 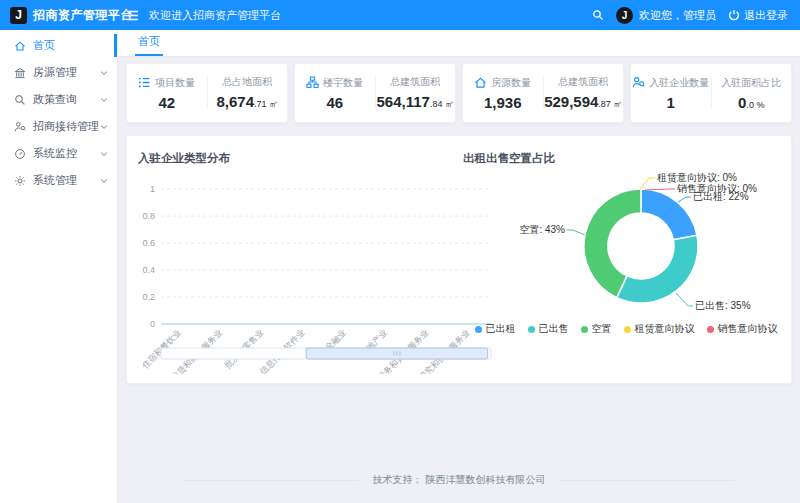 I want to click on legend-label: 租赁意向协议, so click(x=665, y=329).